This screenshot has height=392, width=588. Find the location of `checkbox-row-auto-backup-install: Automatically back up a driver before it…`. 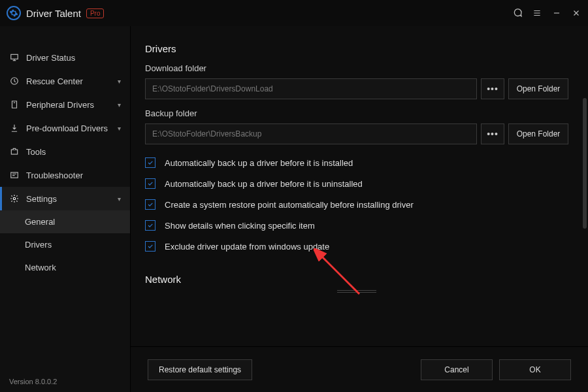

checkbox-row-auto-backup-install: Automatically back up a driver before it… is located at coordinates (357, 163).